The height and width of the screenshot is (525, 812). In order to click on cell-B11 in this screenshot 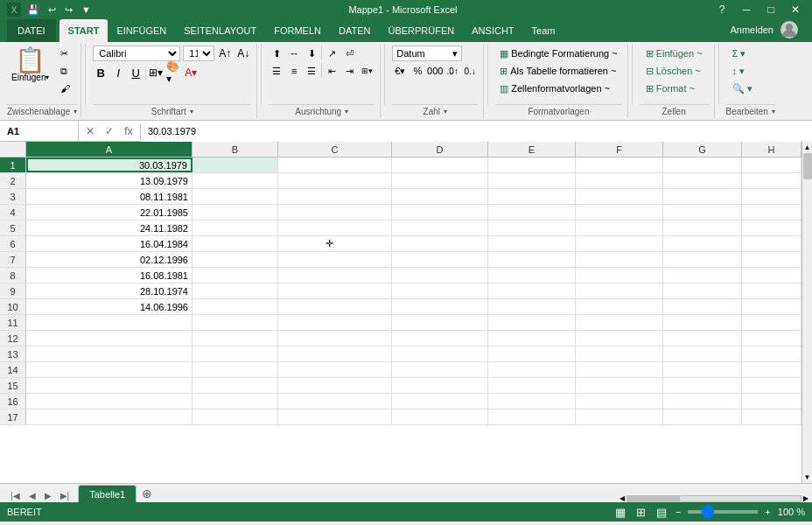, I will do `click(235, 322)`.